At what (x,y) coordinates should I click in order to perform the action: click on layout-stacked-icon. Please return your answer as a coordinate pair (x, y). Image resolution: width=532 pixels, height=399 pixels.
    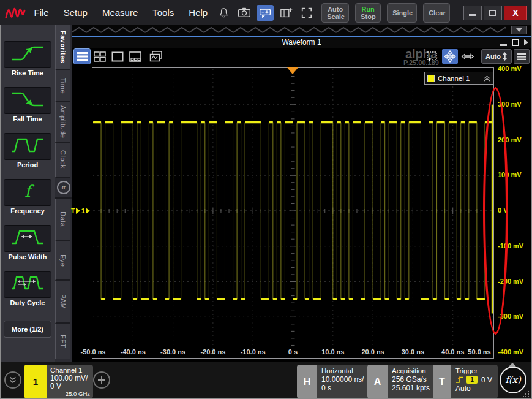
    Looking at the image, I should click on (82, 56).